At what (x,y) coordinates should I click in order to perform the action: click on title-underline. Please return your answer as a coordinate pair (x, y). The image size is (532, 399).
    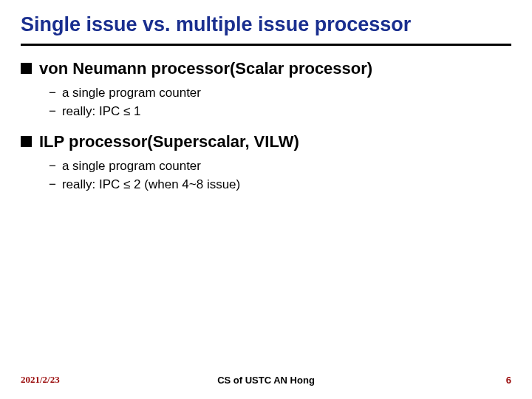
    Looking at the image, I should click on (266, 44).